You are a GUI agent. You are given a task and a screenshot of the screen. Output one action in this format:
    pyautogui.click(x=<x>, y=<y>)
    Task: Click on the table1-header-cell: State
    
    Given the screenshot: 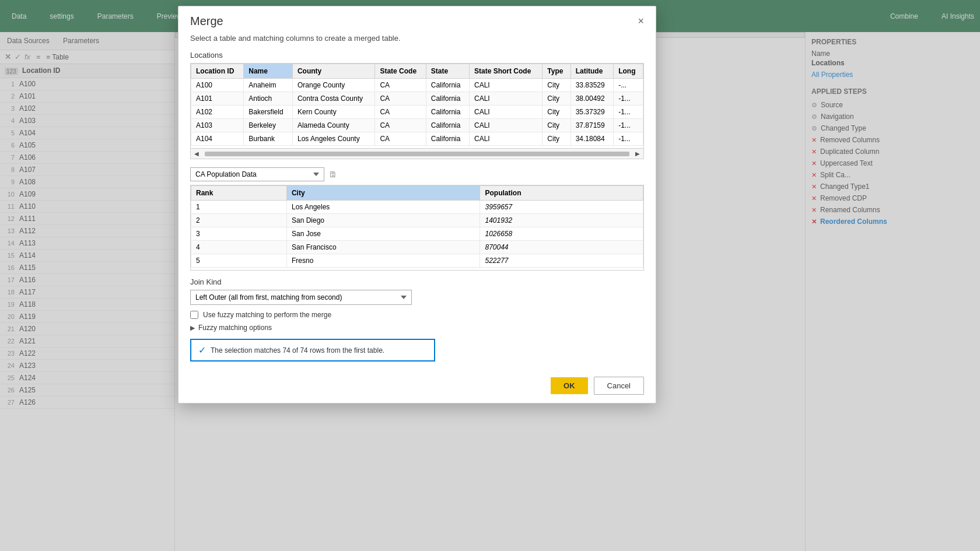 What is the action you would take?
    pyautogui.click(x=447, y=71)
    